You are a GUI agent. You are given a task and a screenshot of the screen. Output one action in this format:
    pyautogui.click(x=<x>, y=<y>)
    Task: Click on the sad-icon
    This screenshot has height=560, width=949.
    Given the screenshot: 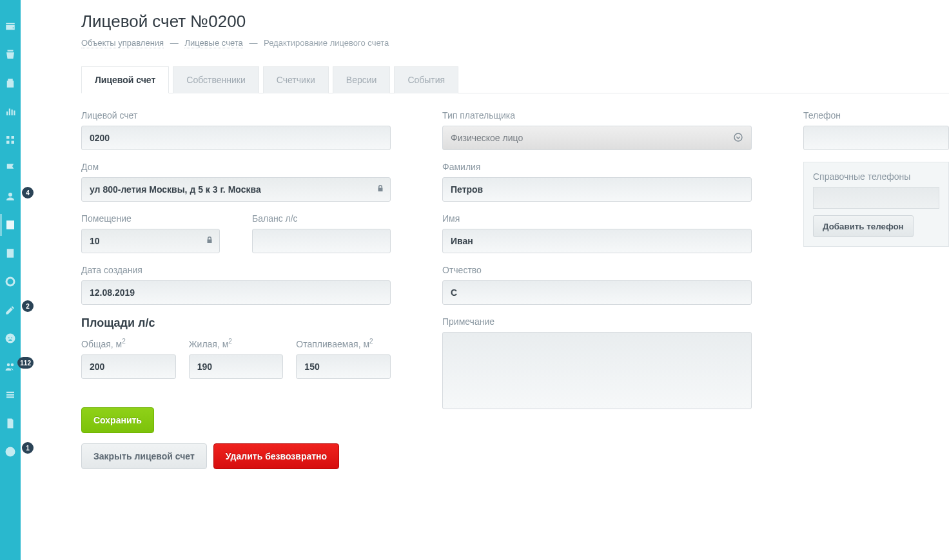 What is the action you would take?
    pyautogui.click(x=10, y=338)
    